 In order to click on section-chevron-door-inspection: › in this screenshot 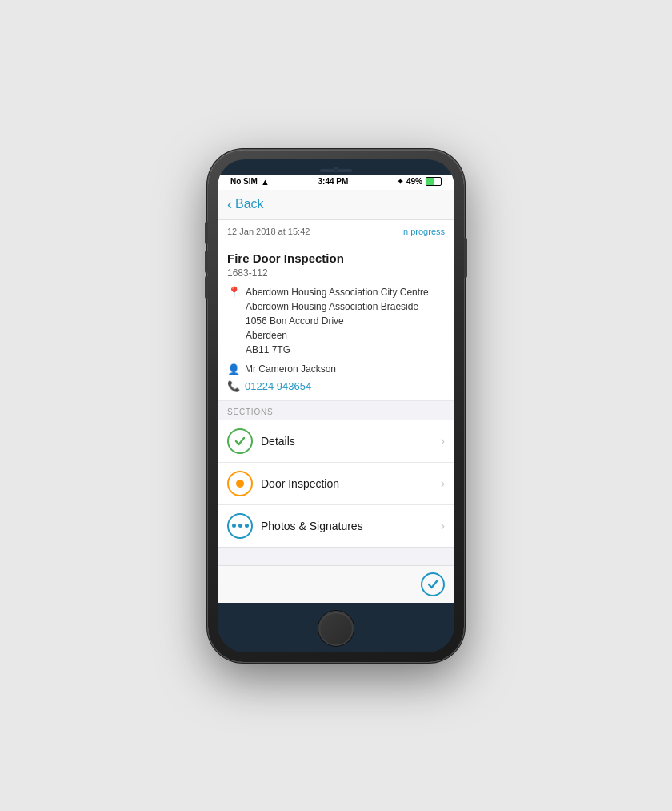, I will do `click(443, 484)`.